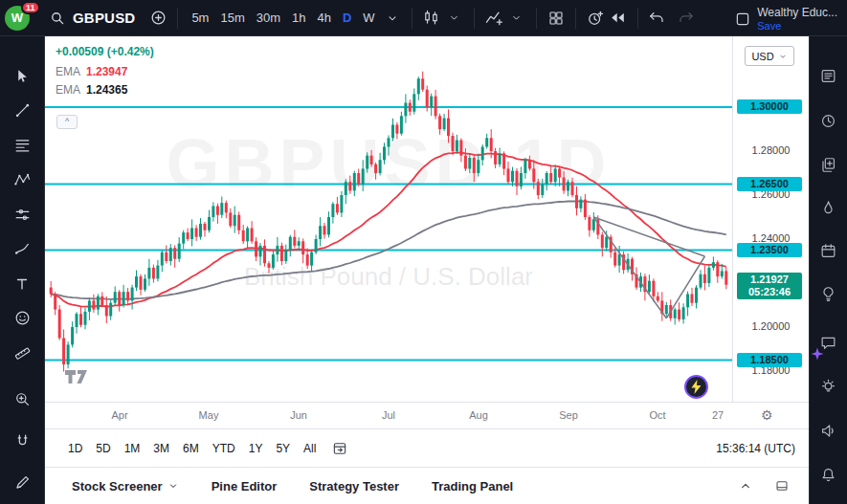  What do you see at coordinates (423, 18) in the screenshot?
I see `top-toolbar: W 11 GBPUSD 5m 15m 30m 1h 4h D W` at bounding box center [423, 18].